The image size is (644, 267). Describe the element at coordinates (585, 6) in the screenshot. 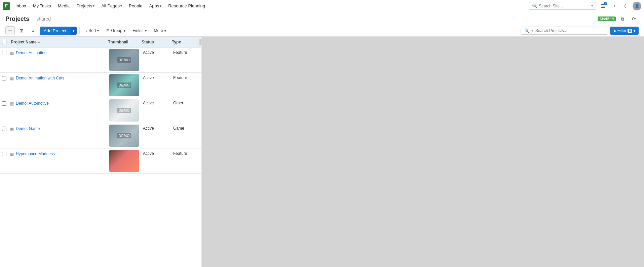

I see `nav-right-area: 🔍 ▾ ☰ 1 ＋ ☾ 👤` at that location.